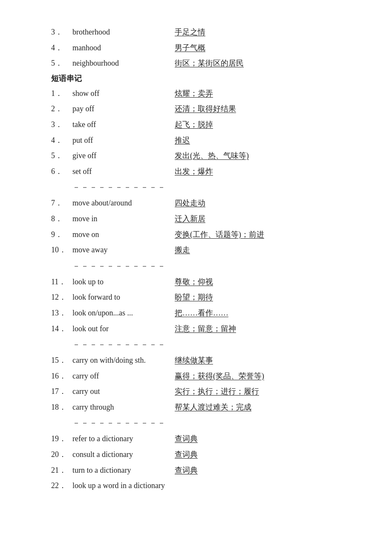 This screenshot has width=392, height=555. What do you see at coordinates (196, 94) in the screenshot?
I see `entry-row-show-off: 1． show off 炫耀；卖弄` at bounding box center [196, 94].